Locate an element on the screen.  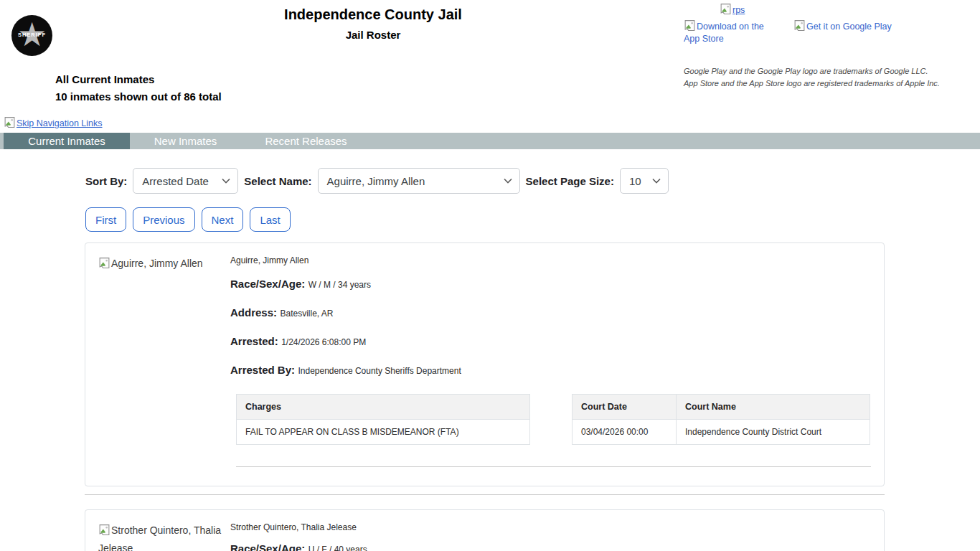
first-page-button: First is located at coordinates (106, 220).